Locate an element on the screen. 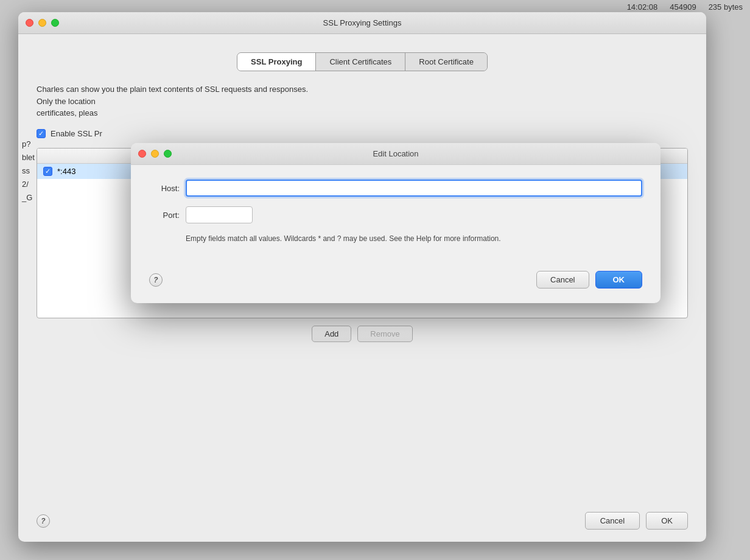 This screenshot has width=750, height=560. dialog-help-button: ? is located at coordinates (156, 280).